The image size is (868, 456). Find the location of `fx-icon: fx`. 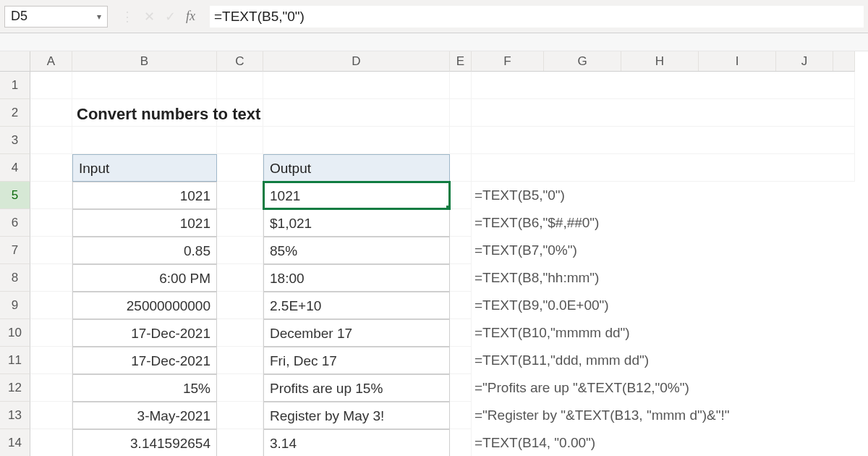

fx-icon: fx is located at coordinates (191, 16).